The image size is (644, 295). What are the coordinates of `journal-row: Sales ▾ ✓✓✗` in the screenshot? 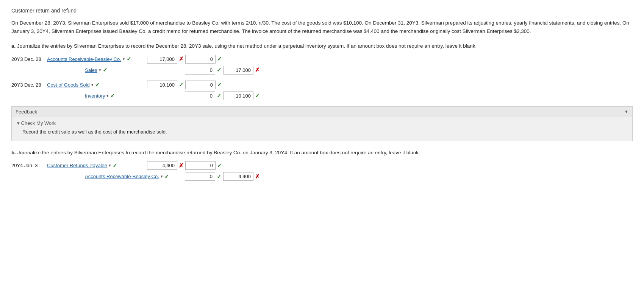 It's located at (322, 70).